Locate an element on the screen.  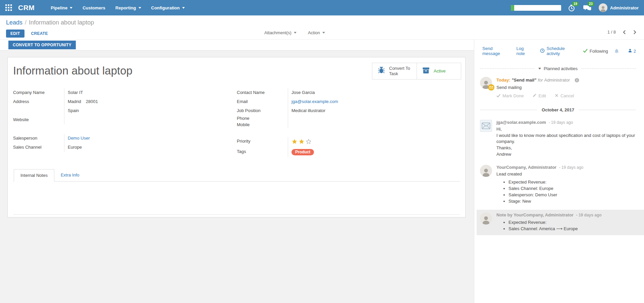
tags-value: Product is located at coordinates (373, 152).